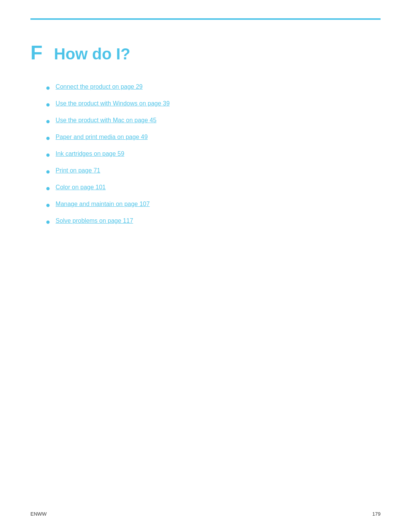 The height and width of the screenshot is (532, 411). I want to click on footer-label: ENWW, so click(39, 514).